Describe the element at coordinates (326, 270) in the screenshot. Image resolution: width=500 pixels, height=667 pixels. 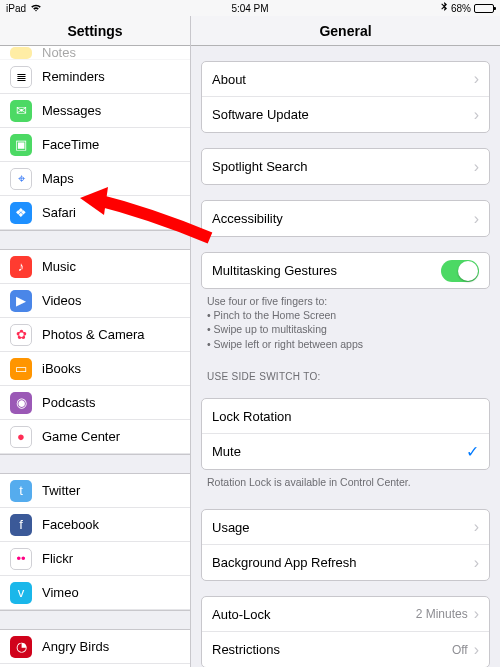
I see `cell-label: Multitasking Gestures` at that location.